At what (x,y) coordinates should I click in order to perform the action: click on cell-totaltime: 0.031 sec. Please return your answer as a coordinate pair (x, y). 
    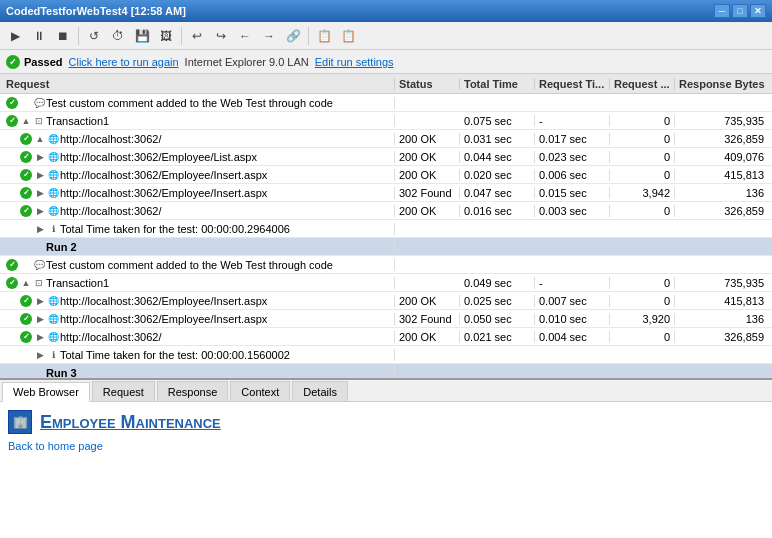
    Looking at the image, I should click on (498, 139).